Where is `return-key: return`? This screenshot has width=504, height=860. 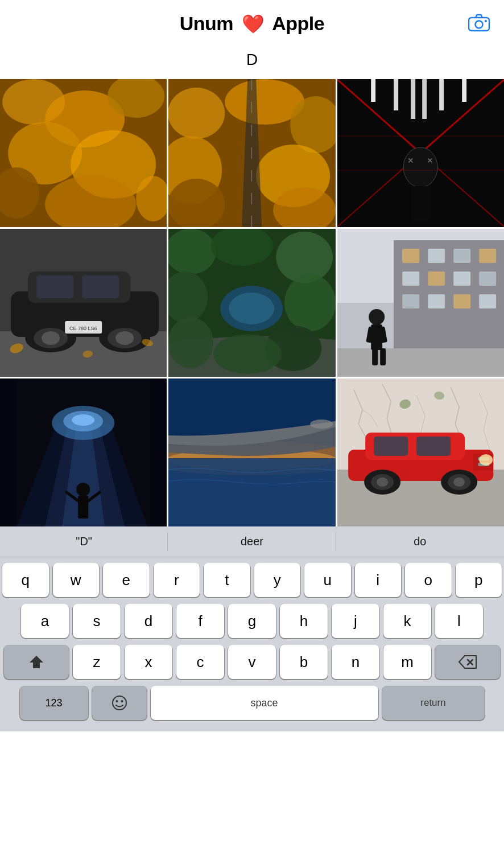
return-key: return is located at coordinates (433, 703).